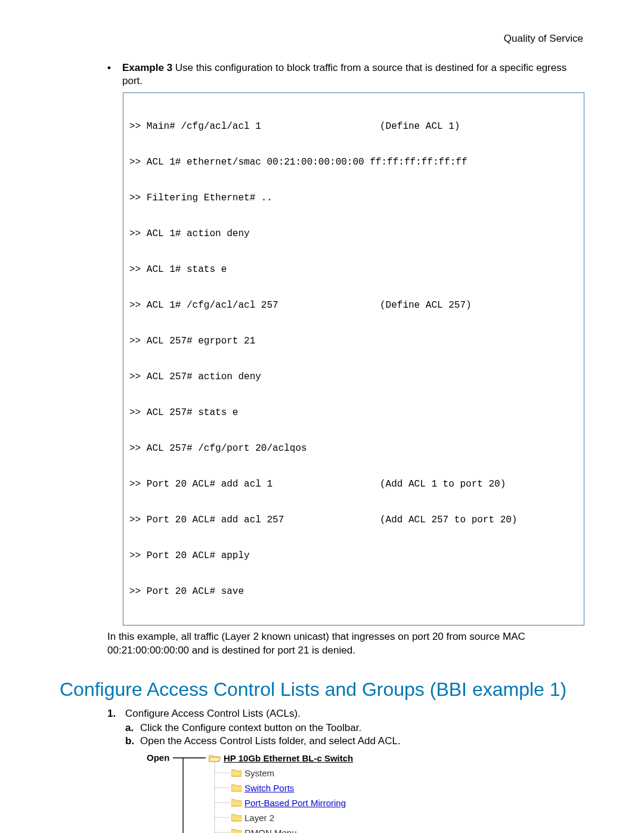  Describe the element at coordinates (255, 162) in the screenshot. I see `code-l: >> ACL 1# ethernet/smac 00:21:00:00:00:0…` at that location.